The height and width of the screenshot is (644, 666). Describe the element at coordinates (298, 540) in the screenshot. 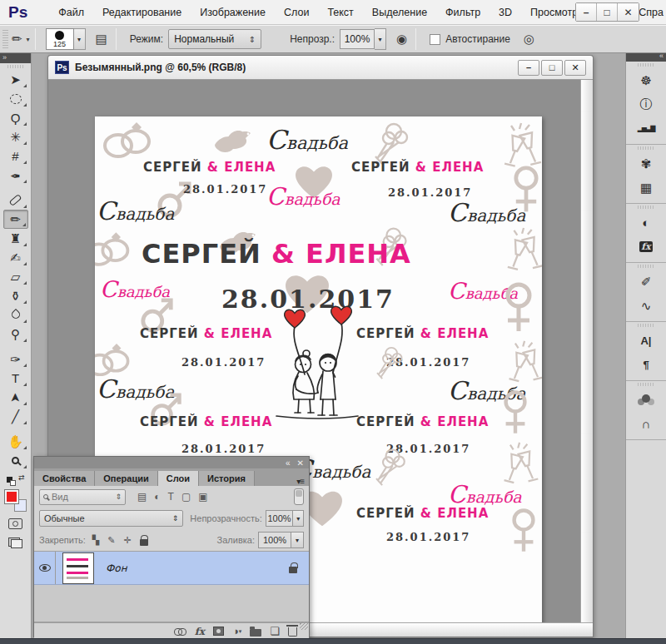

I see `layer-fill-arrow: ▾` at that location.